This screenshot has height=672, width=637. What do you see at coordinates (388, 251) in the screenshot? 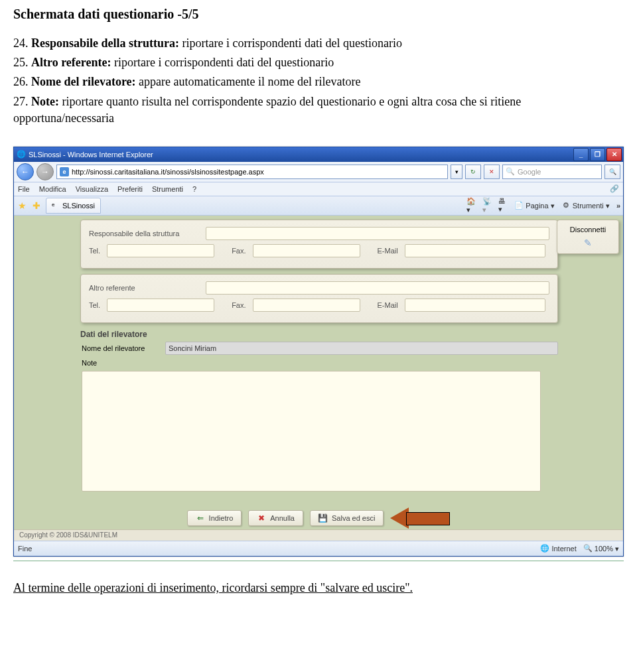
I see `email-label: E-Mail` at bounding box center [388, 251].